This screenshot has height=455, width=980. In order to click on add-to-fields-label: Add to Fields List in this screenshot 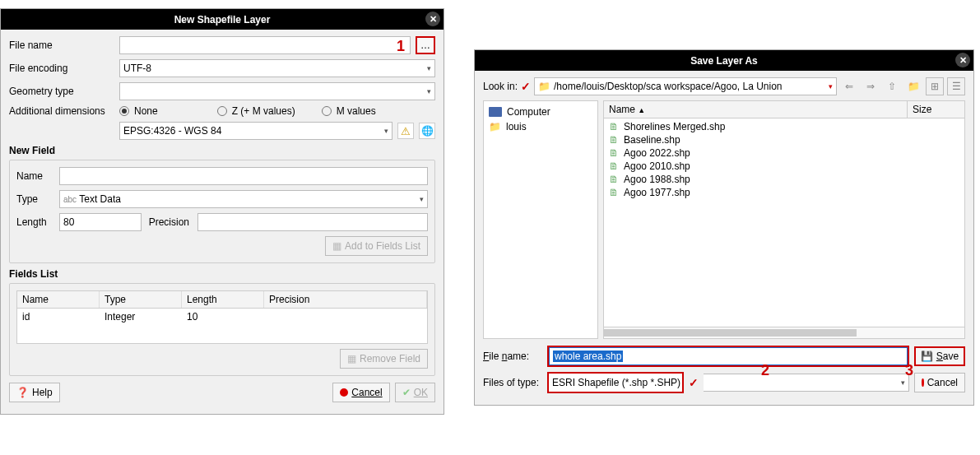, I will do `click(383, 246)`.